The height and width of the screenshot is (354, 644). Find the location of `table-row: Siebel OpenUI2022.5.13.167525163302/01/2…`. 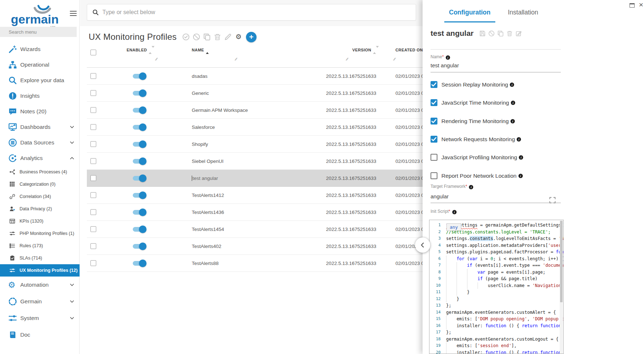

table-row: Siebel OpenUI2022.5.13.167525163302/01/2… is located at coordinates (255, 161).